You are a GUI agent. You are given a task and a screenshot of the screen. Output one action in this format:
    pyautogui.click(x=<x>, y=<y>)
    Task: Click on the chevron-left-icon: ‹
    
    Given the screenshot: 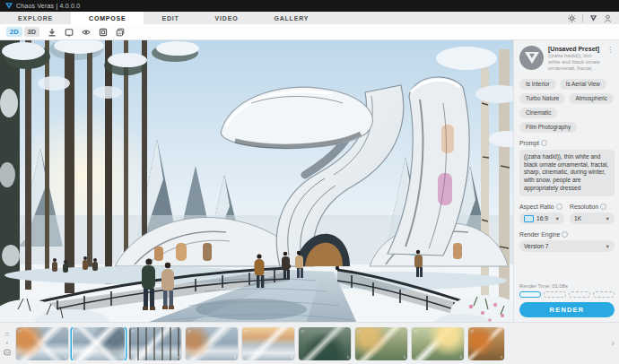 What is the action you would take?
    pyautogui.click(x=7, y=342)
    